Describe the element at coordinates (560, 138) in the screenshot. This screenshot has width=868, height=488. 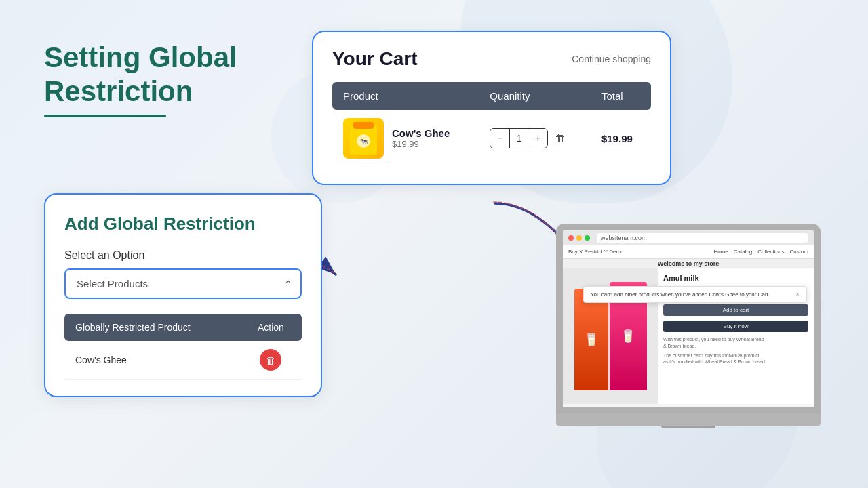
I see `cart-item-delete-button: 🗑` at that location.